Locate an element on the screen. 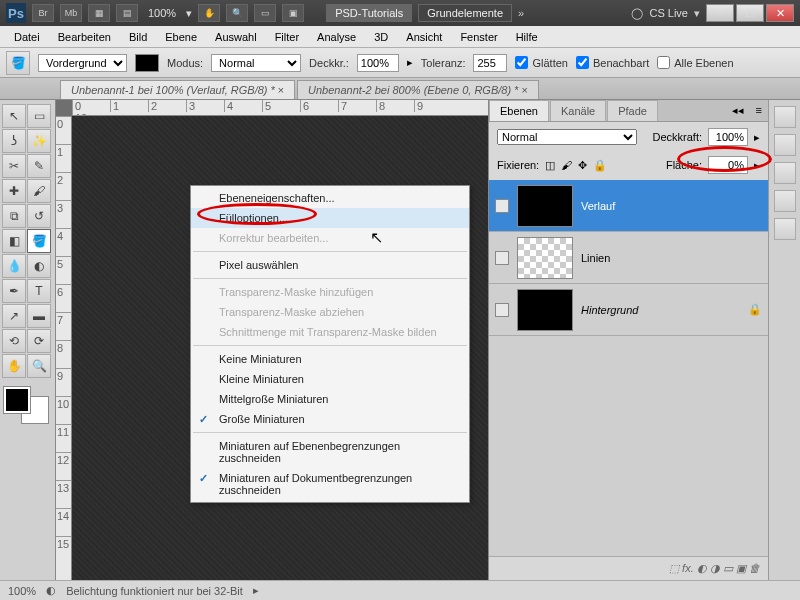 The width and height of the screenshot is (800, 600). path-select-tool: ↗ is located at coordinates (14, 316).